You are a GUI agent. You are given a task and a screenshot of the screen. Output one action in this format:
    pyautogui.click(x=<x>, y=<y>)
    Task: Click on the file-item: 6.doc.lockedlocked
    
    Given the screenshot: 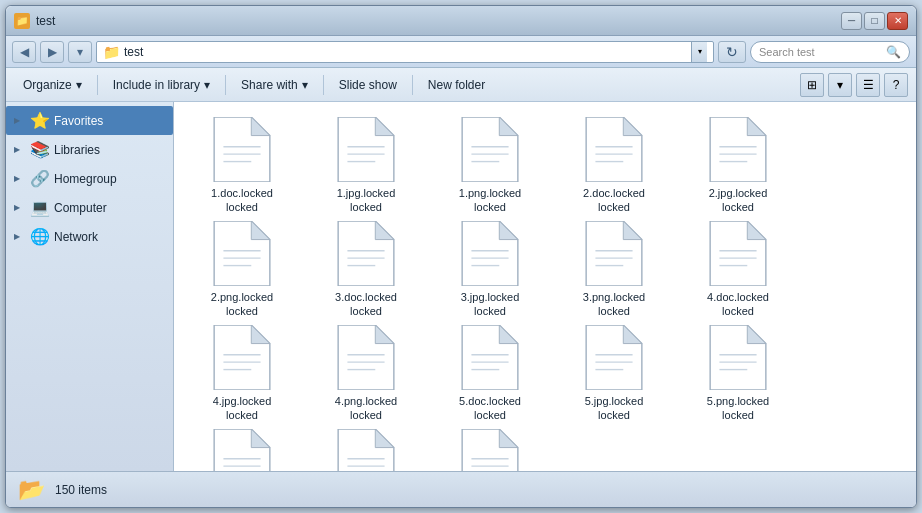 What is the action you would take?
    pyautogui.click(x=242, y=446)
    